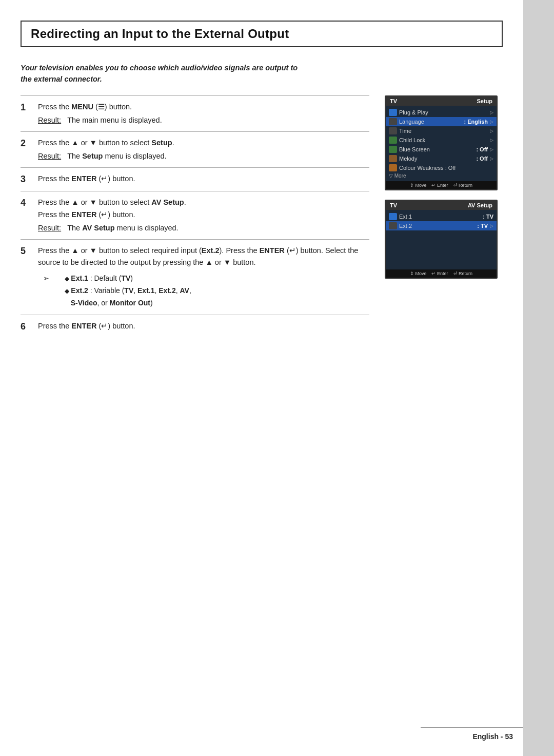 This screenshot has height=756, width=554. I want to click on step-instruction-1: Press the MENU (☰) button., so click(204, 107).